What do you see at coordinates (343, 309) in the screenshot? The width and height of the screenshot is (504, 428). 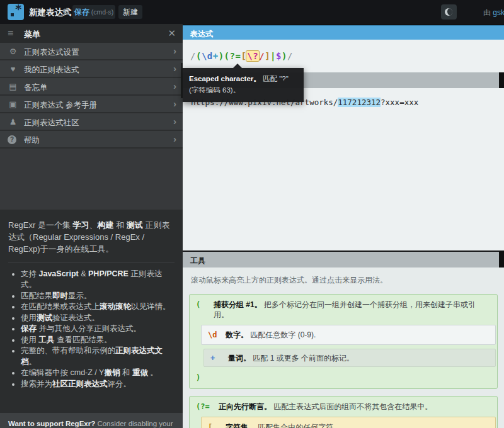 I see `explain-row-group-open: ( 捕获分组 #1。 把多个标记分在同一组并创建一个捕获分组，用来创建子串或引用…` at bounding box center [343, 309].